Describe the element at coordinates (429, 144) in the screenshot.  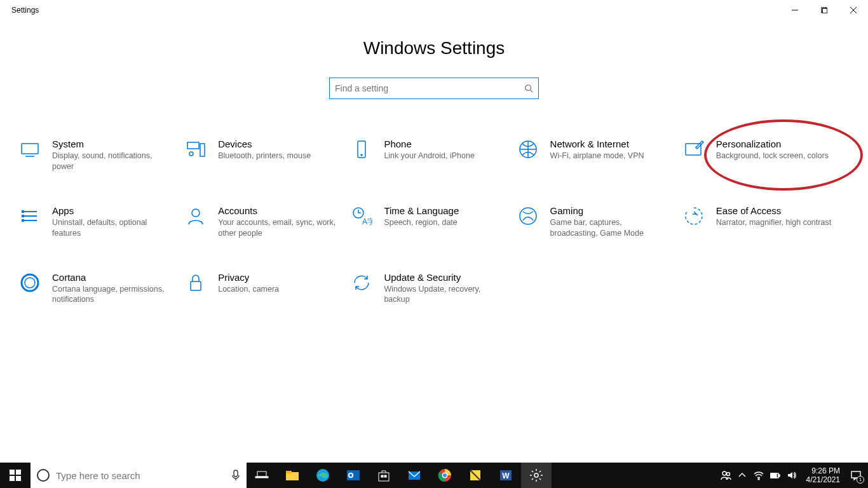
I see `category-title: Phone` at that location.